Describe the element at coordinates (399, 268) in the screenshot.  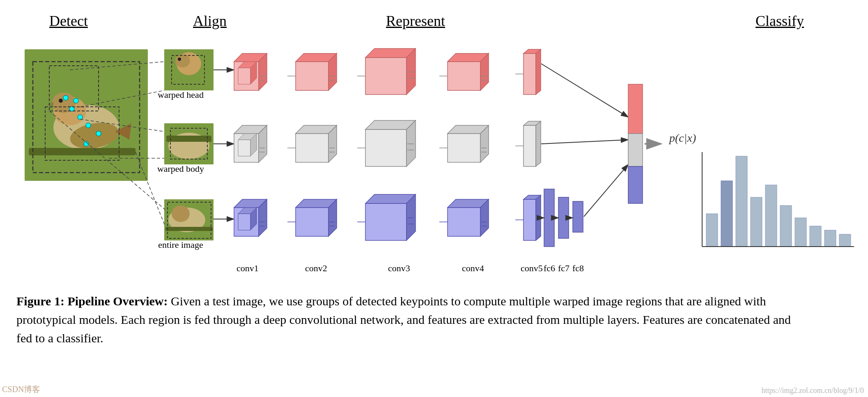
I see `conv3-label: conv3` at that location.